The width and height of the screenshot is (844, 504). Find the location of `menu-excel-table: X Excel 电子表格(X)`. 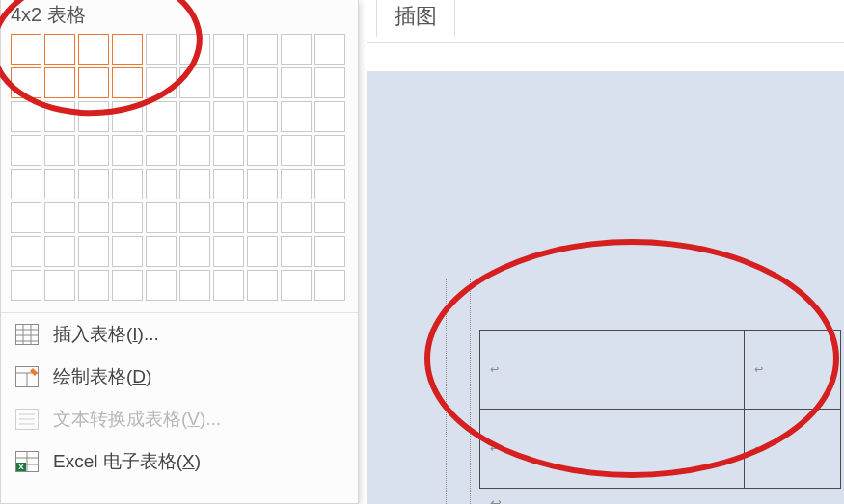

menu-excel-table: X Excel 电子表格(X) is located at coordinates (179, 462).